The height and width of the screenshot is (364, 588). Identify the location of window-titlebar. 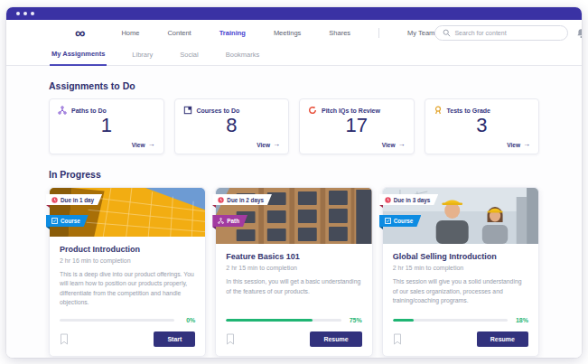
(294, 14).